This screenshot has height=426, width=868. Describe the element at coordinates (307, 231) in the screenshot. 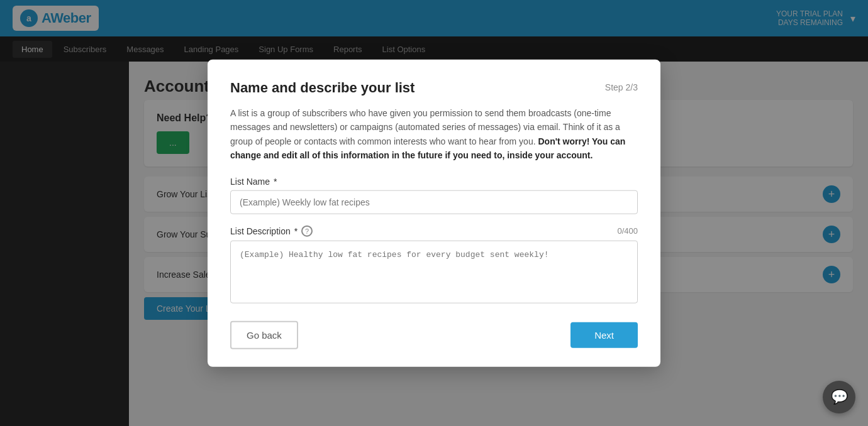

I see `list-description-help-icon: ?` at that location.